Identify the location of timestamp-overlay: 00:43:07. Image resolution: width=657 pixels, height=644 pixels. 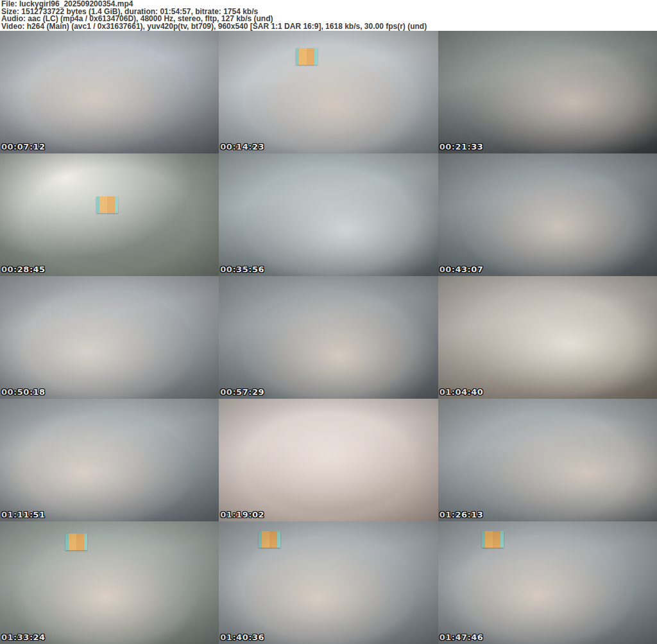
(462, 270).